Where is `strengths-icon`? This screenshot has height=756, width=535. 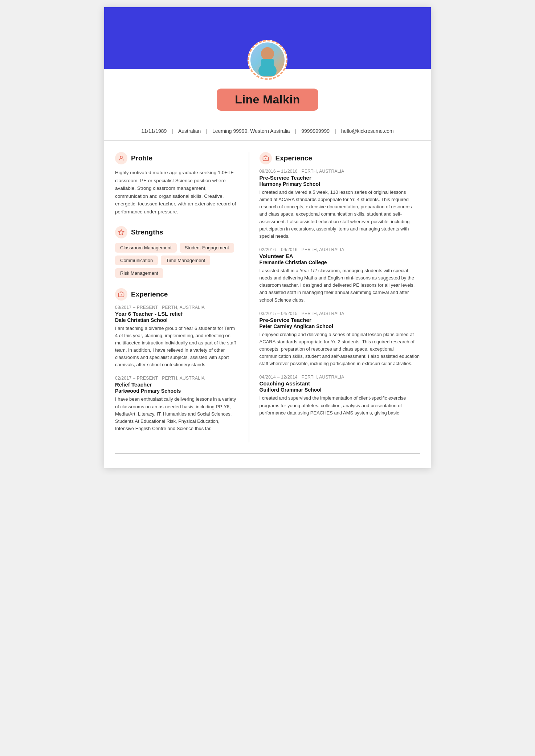
strengths-icon is located at coordinates (121, 232).